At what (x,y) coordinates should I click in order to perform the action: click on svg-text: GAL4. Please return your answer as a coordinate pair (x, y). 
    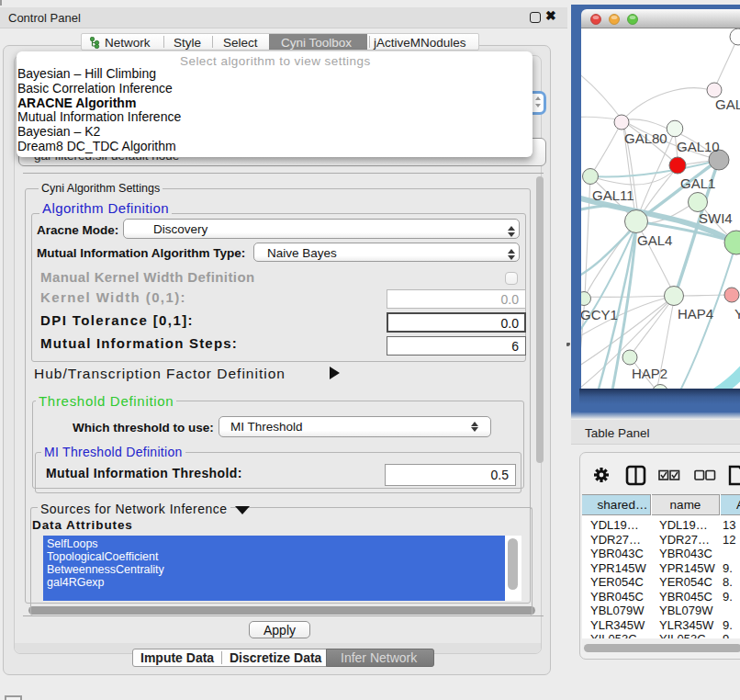
    Looking at the image, I should click on (655, 241).